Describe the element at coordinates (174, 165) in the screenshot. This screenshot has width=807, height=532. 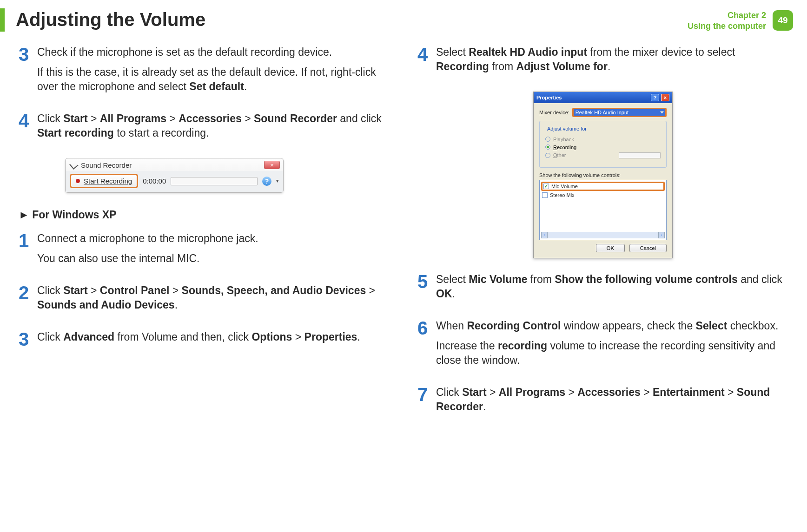
I see `sr-titlebar: Sound Recorder ×` at that location.